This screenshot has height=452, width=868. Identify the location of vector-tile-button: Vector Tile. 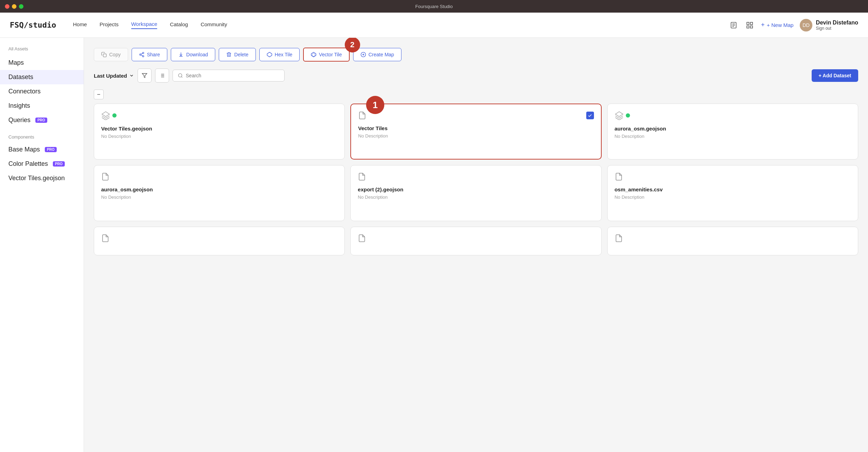
(326, 55).